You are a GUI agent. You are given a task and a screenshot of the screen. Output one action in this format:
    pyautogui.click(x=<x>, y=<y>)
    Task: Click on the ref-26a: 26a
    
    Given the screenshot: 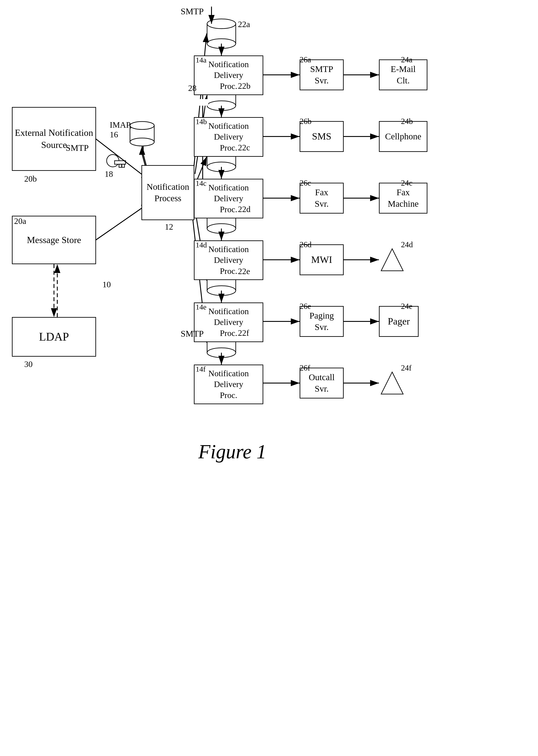 What is the action you would take?
    pyautogui.click(x=305, y=60)
    